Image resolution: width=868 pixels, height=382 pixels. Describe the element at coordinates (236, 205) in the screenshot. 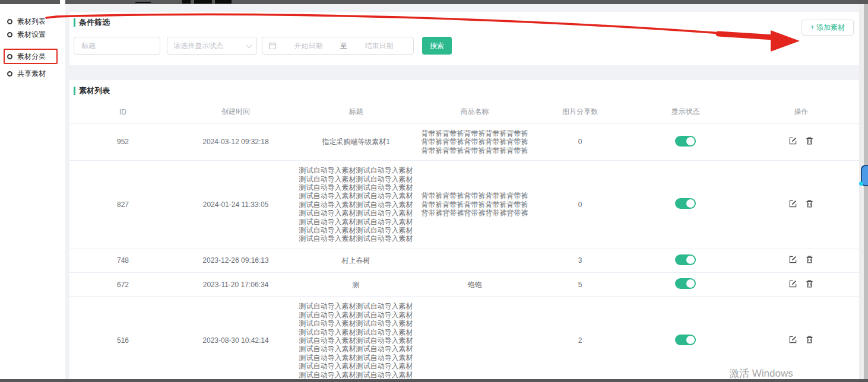

I see `cell-created: 2024-01-24 11:33:05` at that location.